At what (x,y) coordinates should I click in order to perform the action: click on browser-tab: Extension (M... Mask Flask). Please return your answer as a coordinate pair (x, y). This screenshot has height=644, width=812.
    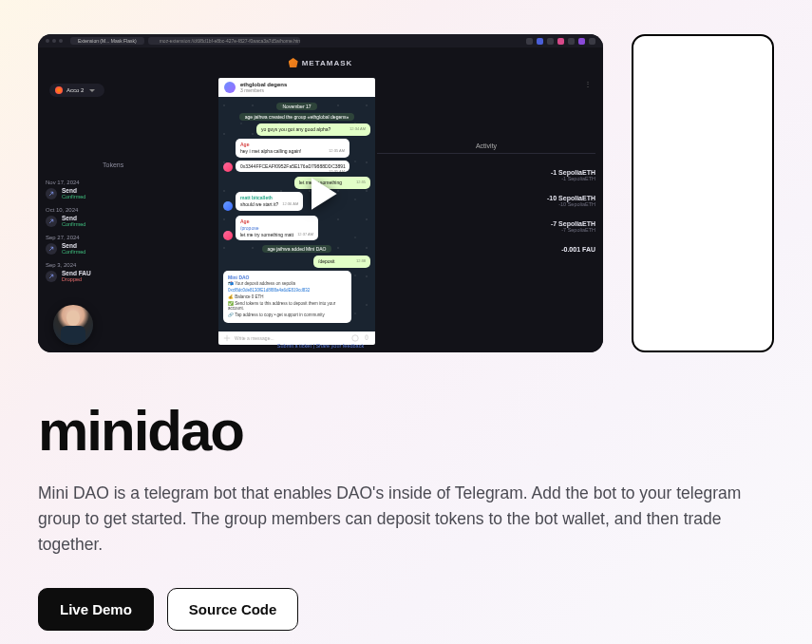
    Looking at the image, I should click on (107, 41).